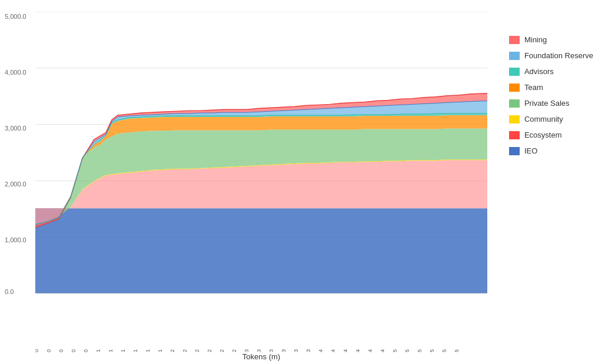 The image size is (605, 364). Describe the element at coordinates (551, 103) in the screenshot. I see `legend-private-sales: Private Sales` at that location.